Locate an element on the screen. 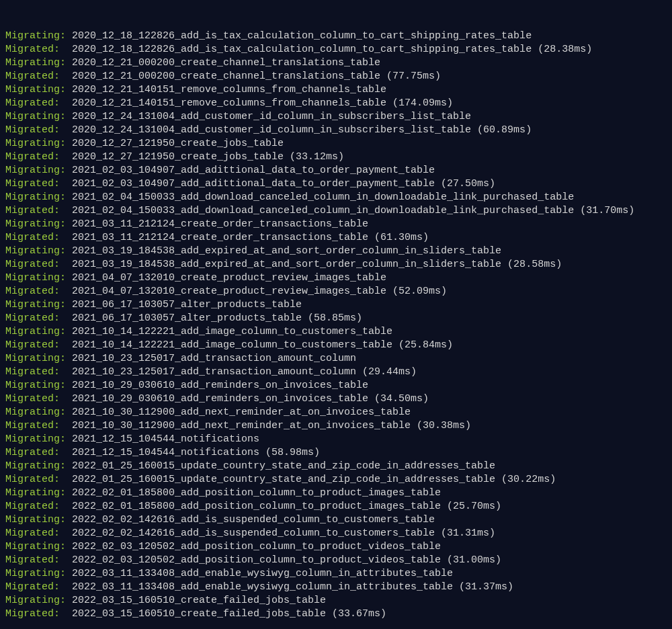  output-line: Migrating:2022_02_01_185800_add_position… is located at coordinates (336, 493).